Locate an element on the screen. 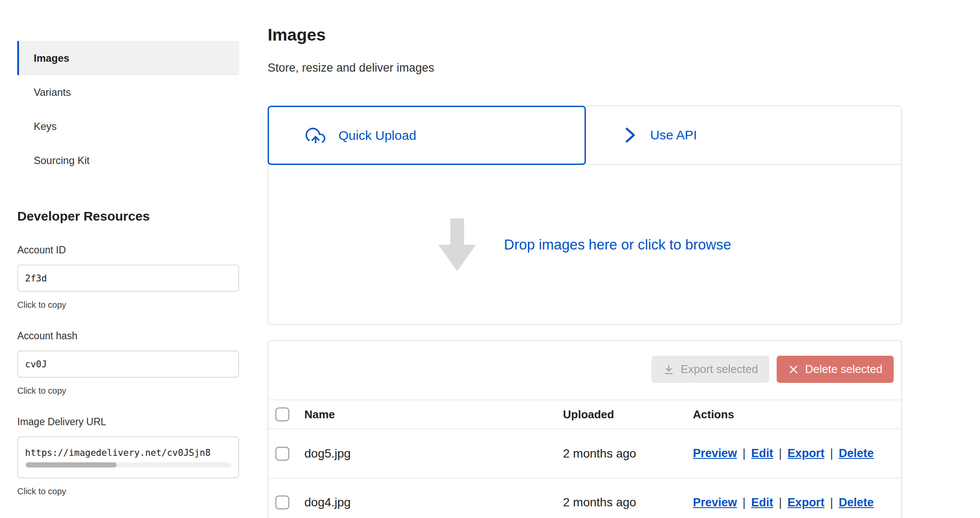 Image resolution: width=980 pixels, height=518 pixels. image-delivery-url-field: Image Delivery URL Click to copy is located at coordinates (128, 456).